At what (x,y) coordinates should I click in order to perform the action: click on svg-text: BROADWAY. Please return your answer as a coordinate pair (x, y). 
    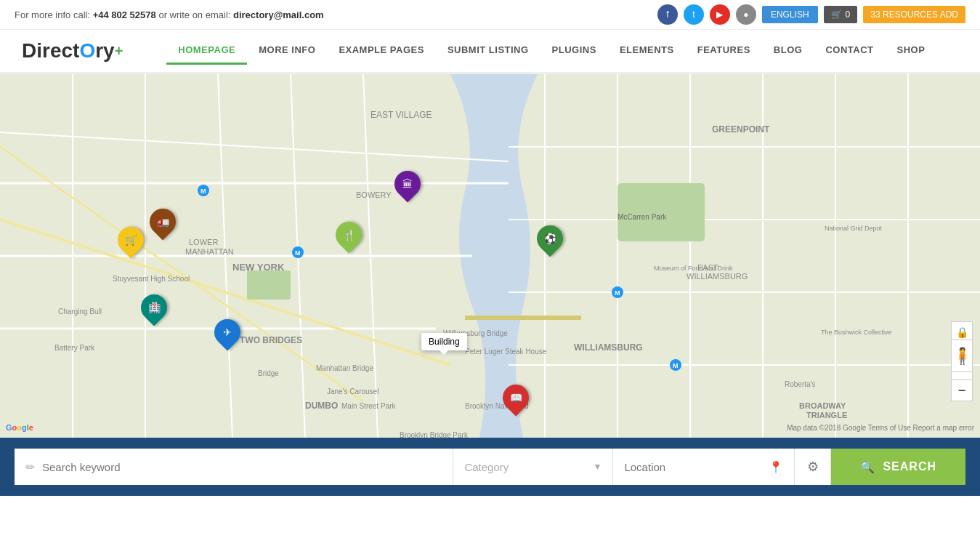
    Looking at the image, I should click on (822, 406).